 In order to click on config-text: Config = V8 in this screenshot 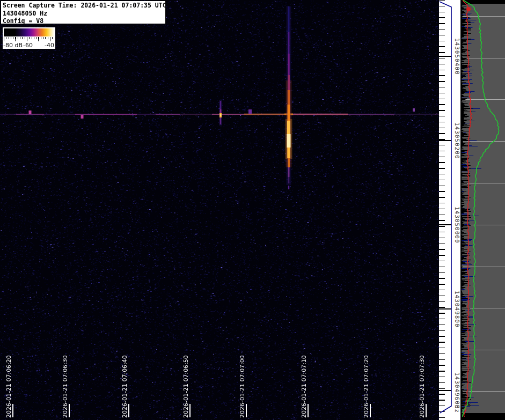, I will do `click(84, 21)`.